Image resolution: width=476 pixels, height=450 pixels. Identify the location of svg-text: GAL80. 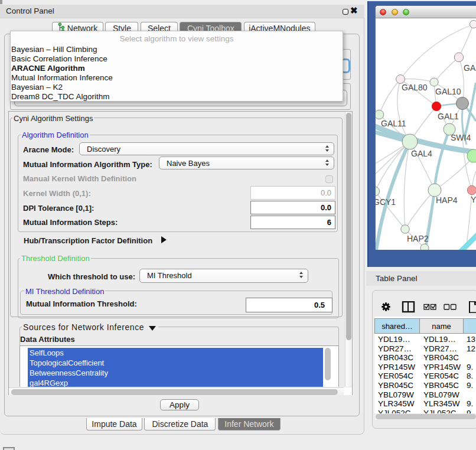
(415, 87).